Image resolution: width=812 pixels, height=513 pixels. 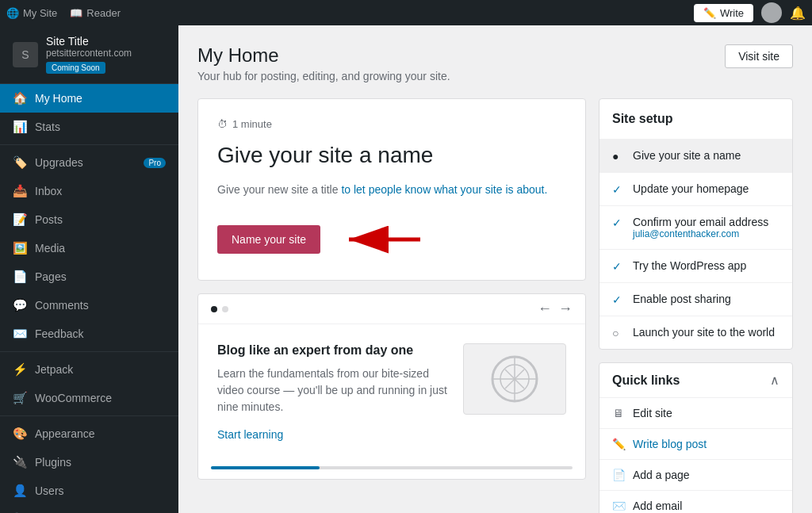 What do you see at coordinates (696, 156) in the screenshot?
I see `setup-item-give-name: ● Give your site a name` at bounding box center [696, 156].